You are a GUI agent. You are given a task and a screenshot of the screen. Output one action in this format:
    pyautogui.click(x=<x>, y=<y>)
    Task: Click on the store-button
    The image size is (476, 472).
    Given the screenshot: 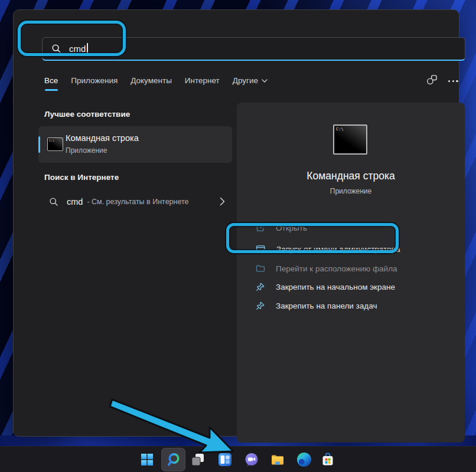 What is the action you would take?
    pyautogui.click(x=328, y=460)
    